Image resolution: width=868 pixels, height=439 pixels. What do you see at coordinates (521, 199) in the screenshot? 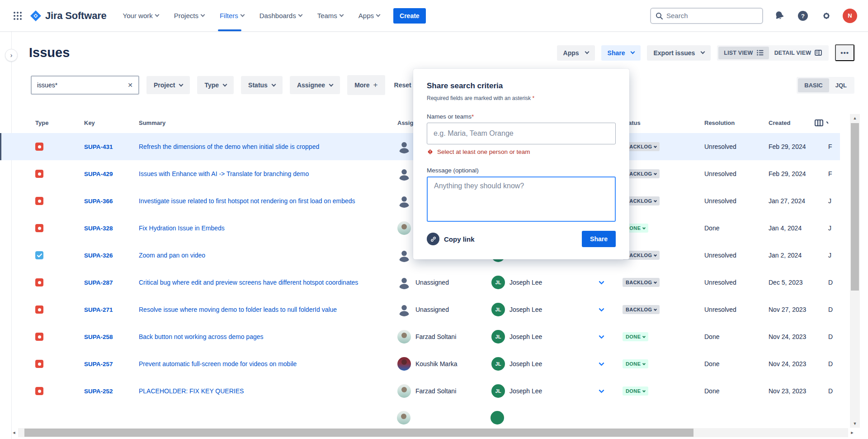
I see `message-textarea` at bounding box center [521, 199].